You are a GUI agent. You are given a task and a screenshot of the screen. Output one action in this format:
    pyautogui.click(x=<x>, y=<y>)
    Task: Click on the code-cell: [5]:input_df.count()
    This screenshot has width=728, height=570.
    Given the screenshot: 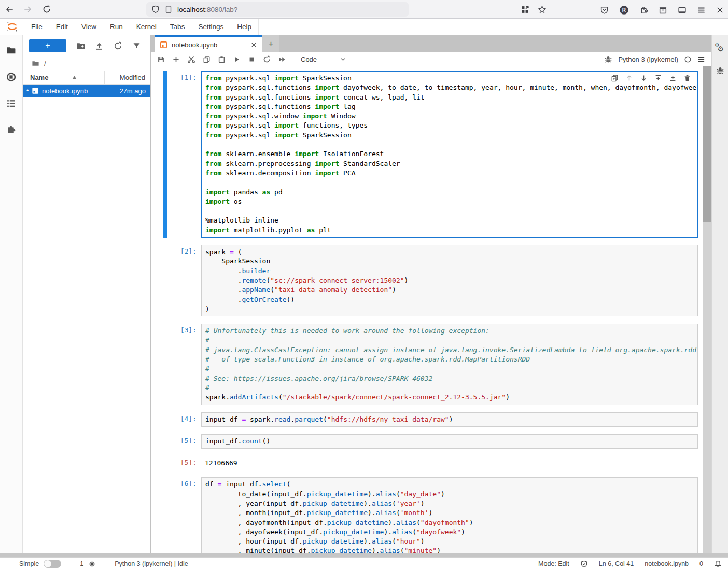 What is the action you would take?
    pyautogui.click(x=427, y=441)
    